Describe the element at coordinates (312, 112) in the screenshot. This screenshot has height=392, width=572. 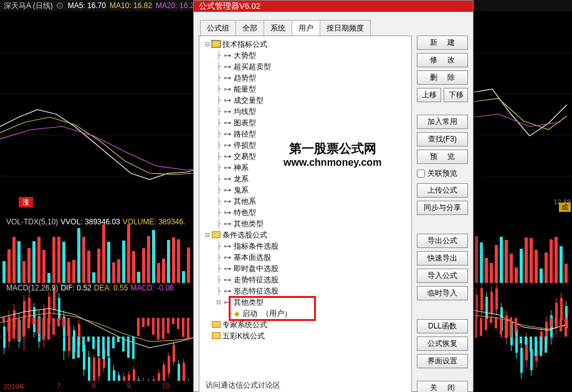
I see `tree-leaf: ├ 均线型` at that location.